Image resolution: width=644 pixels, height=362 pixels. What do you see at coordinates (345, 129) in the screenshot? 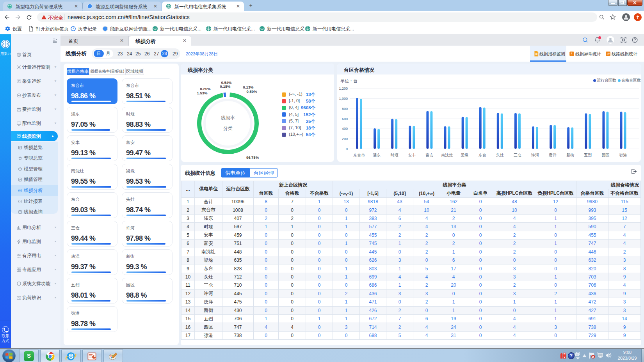
I see `svg-text: 400` at bounding box center [345, 129].